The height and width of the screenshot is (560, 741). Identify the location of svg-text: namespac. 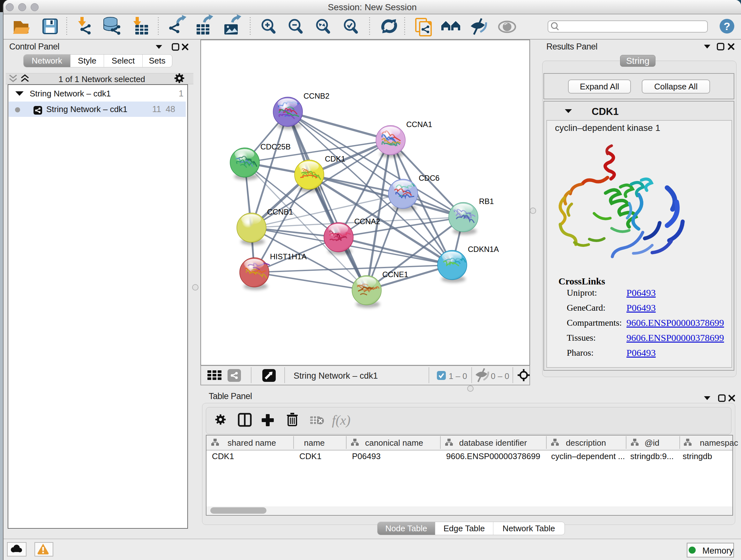
(719, 443).